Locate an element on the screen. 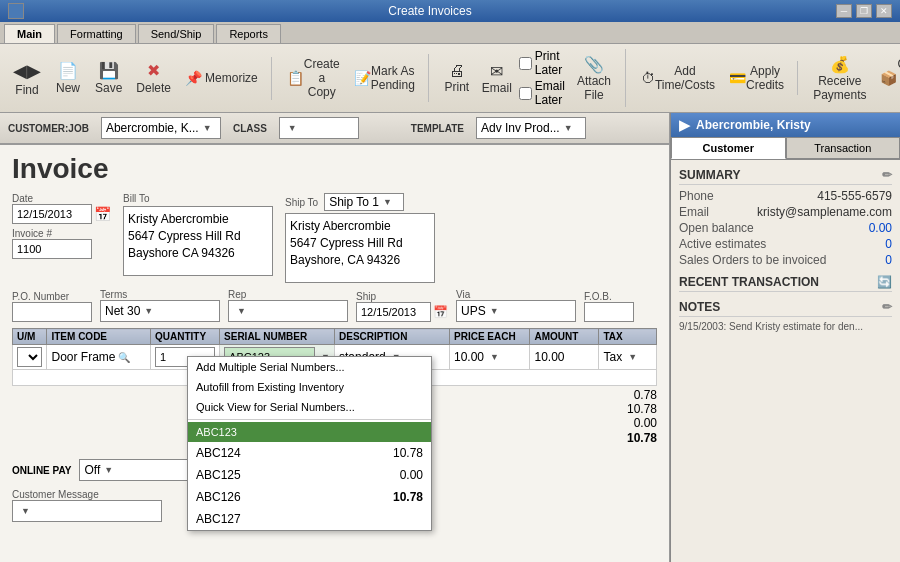 The image size is (900, 562). add-time-button: ⏱ Add Time/Costs is located at coordinates (678, 78).